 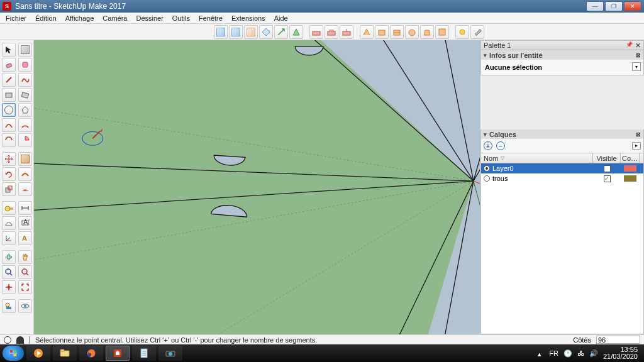 I want to click on taskbar-notepad-icon, so click(x=144, y=353).